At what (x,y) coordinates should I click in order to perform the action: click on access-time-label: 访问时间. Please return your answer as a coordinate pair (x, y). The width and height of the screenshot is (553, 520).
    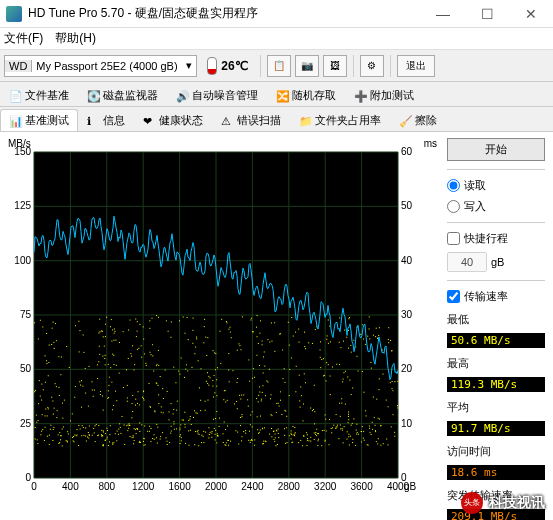
    Looking at the image, I should click on (496, 452).